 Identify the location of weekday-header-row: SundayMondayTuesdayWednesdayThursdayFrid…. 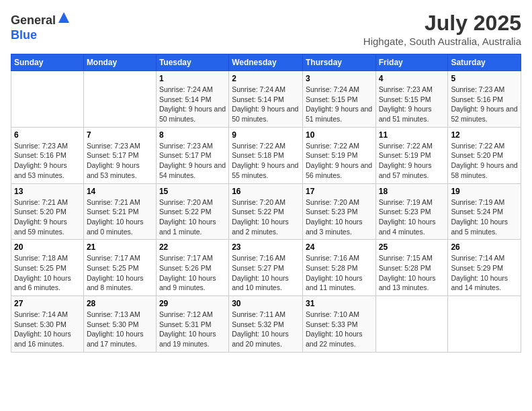
(266, 63).